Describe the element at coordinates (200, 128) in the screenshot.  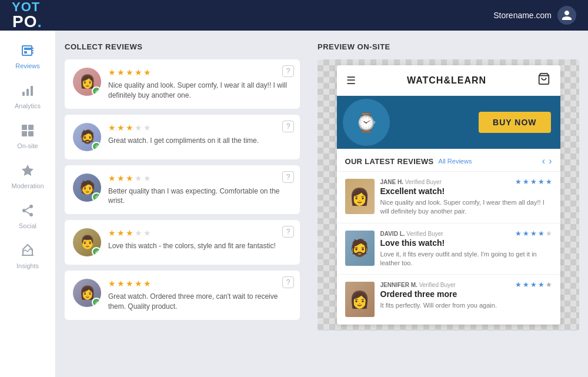
I see `stars-2: ★★★★★` at that location.